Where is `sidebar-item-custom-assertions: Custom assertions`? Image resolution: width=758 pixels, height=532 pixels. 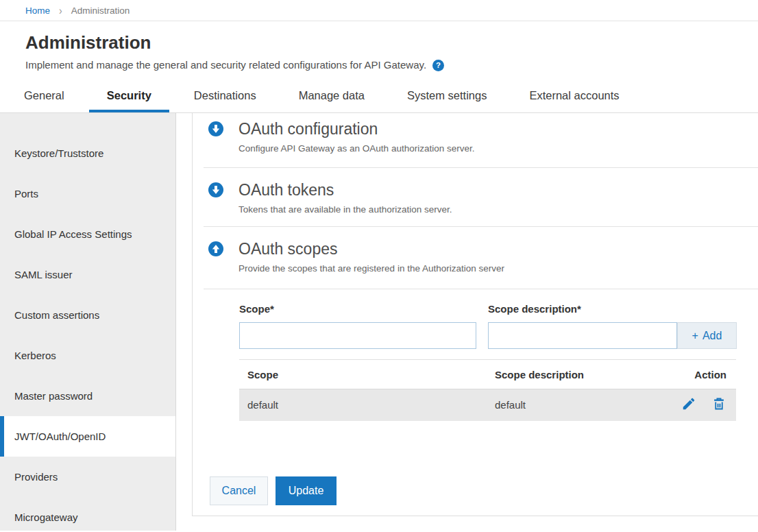 sidebar-item-custom-assertions: Custom assertions is located at coordinates (88, 315).